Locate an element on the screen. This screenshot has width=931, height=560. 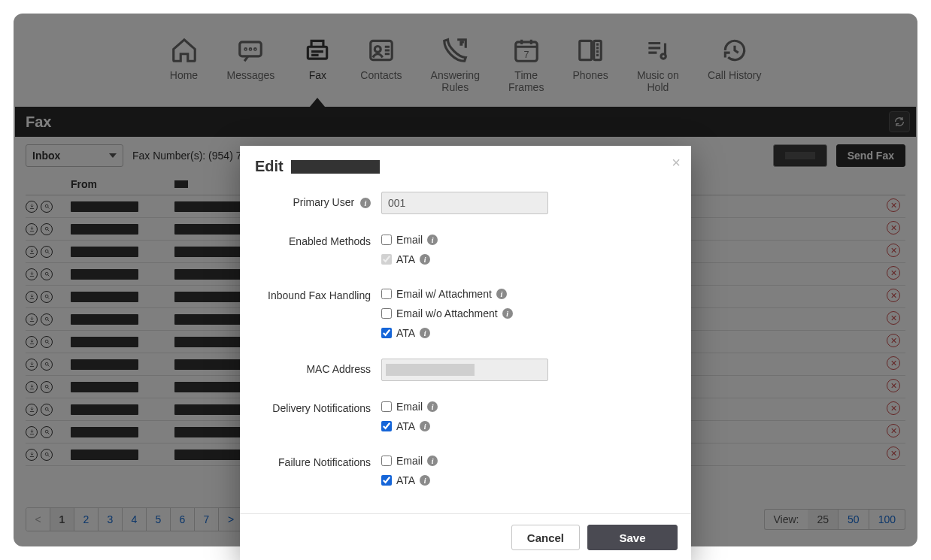
nav-music-on-hold: Music onHold is located at coordinates (658, 65).